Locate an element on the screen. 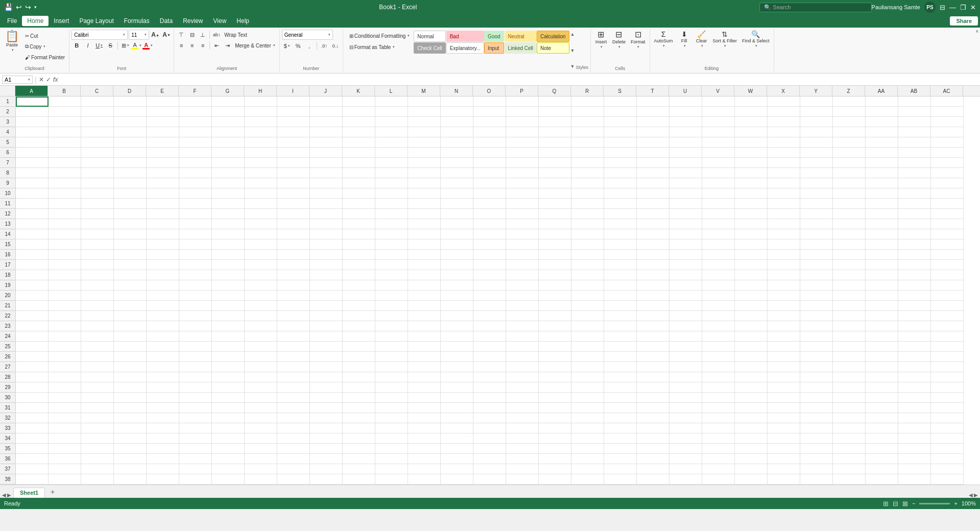  cell-E18 is located at coordinates (163, 275).